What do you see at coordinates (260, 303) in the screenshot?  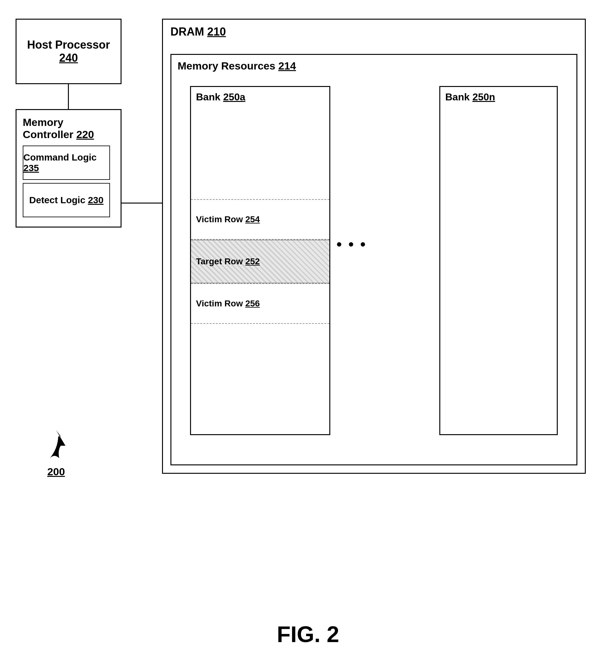 I see `victim-row-256: Victim Row 256` at bounding box center [260, 303].